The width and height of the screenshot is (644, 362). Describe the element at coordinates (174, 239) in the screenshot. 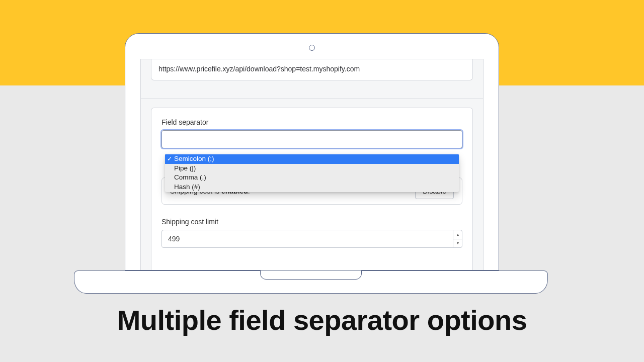

I see `shipping-limit-value: 499` at that location.